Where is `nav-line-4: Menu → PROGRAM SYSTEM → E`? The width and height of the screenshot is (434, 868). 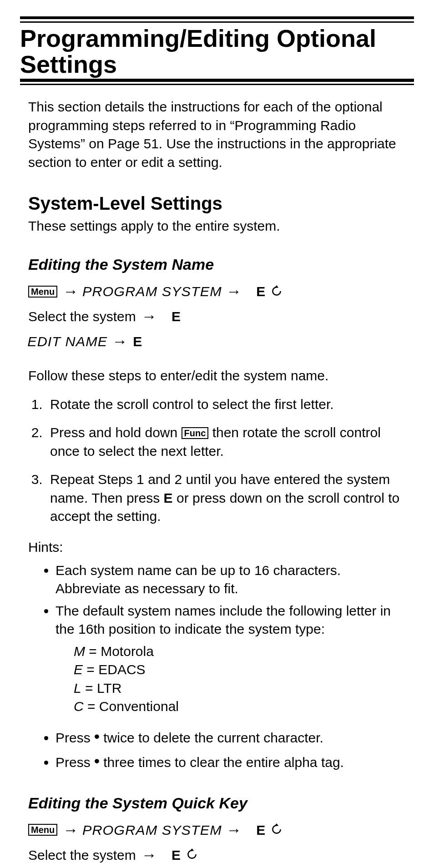 nav-line-4: Menu → PROGRAM SYSTEM → E is located at coordinates (221, 830).